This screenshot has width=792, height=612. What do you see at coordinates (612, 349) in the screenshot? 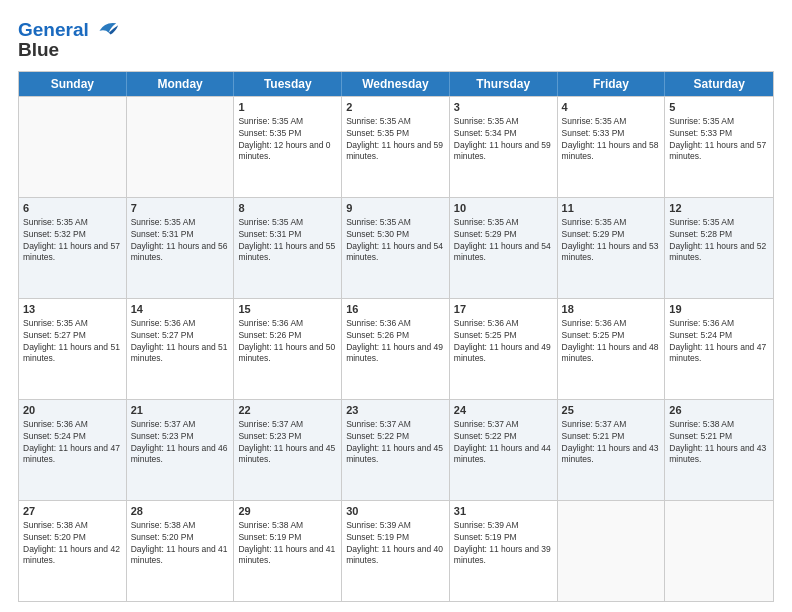
I see `calendar-cell: 18Sunrise: 5:36 AMSunset: 5:25 PMDayligh…` at bounding box center [612, 349].